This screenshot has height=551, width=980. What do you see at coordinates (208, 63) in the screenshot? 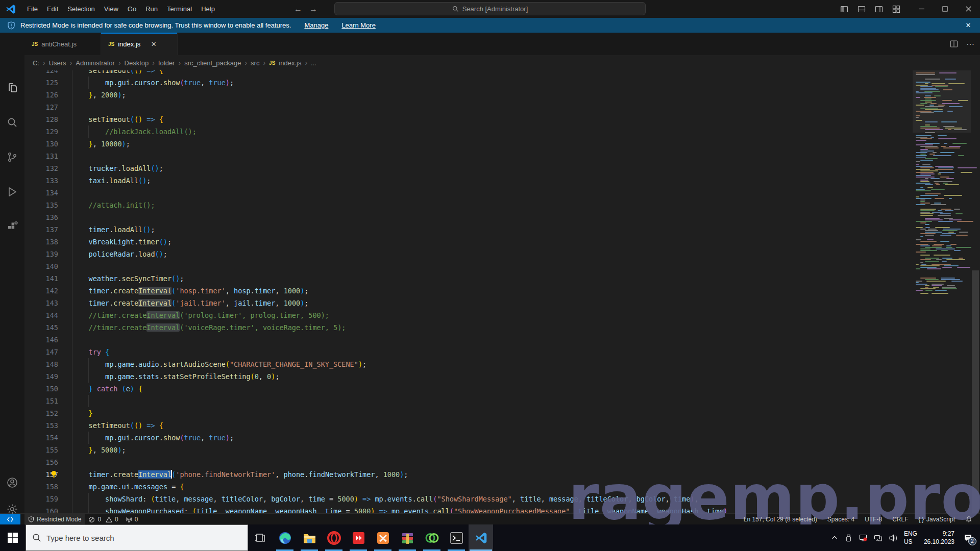
I see `breadcrumb-item-srcclientpackage: src_client_package` at bounding box center [208, 63].